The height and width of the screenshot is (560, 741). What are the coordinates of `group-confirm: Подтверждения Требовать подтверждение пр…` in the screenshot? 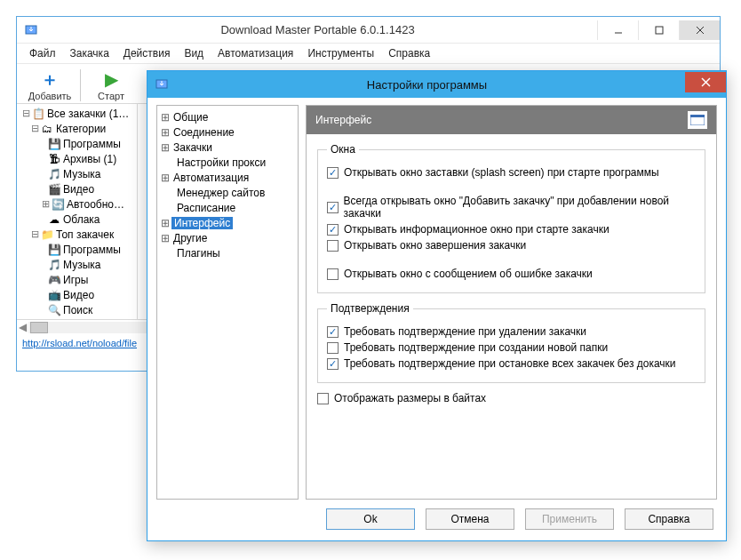 It's located at (512, 343).